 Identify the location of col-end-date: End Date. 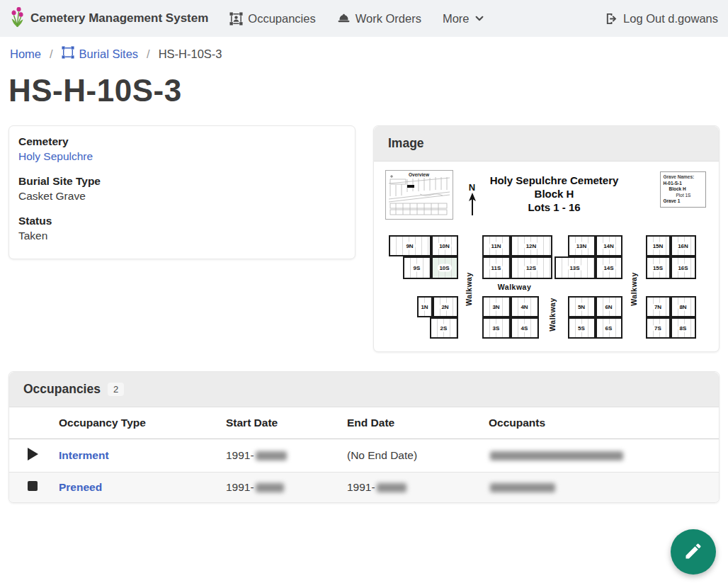
(412, 424).